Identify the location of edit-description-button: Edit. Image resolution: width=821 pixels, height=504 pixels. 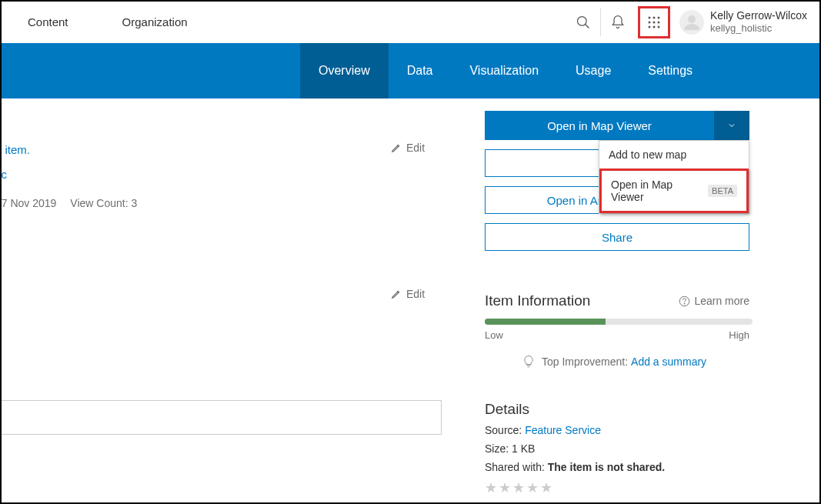
(408, 148).